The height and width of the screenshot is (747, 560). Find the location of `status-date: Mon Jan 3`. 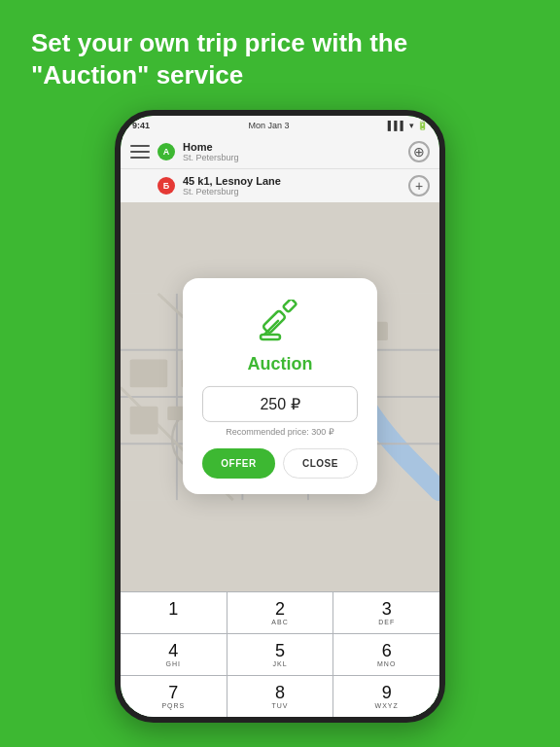

status-date: Mon Jan 3 is located at coordinates (268, 125).